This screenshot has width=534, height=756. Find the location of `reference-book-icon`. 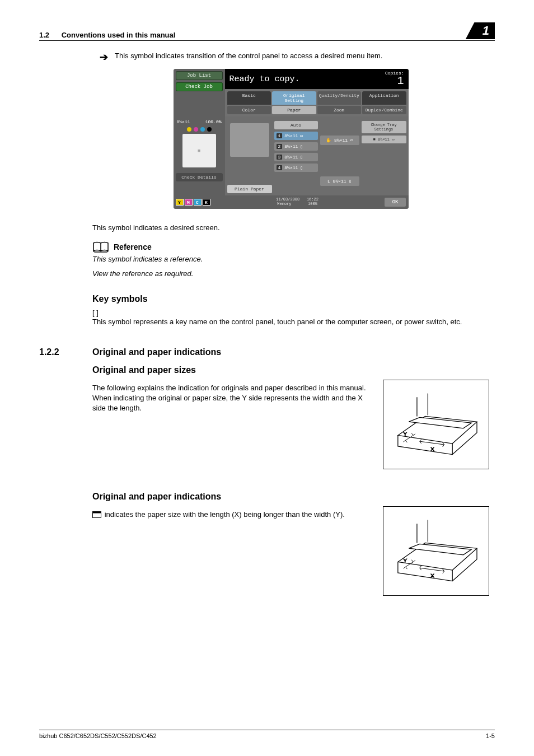

reference-book-icon is located at coordinates (101, 247).